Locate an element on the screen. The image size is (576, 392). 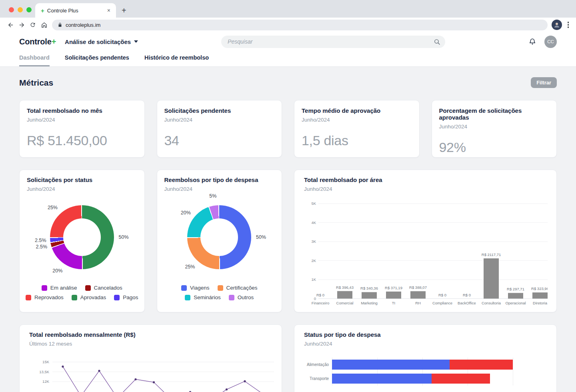
hbar-row-label: Transporte is located at coordinates (316, 378).